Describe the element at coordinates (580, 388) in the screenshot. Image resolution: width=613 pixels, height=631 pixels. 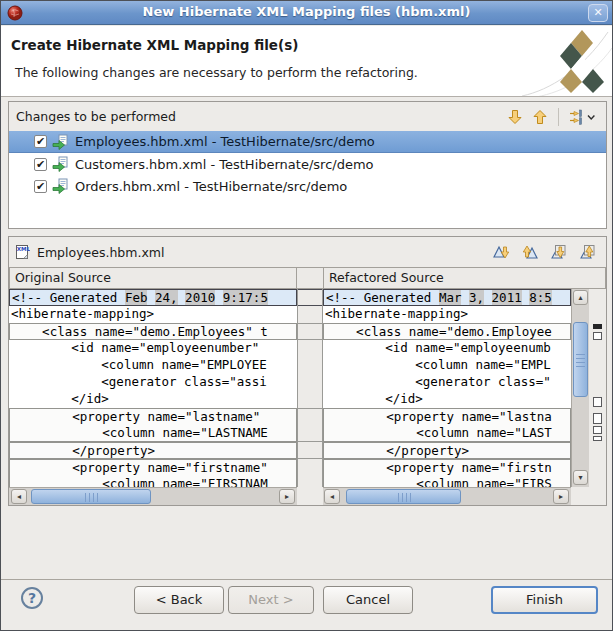
I see `vertical-scrollbar: ▴ ▾` at that location.